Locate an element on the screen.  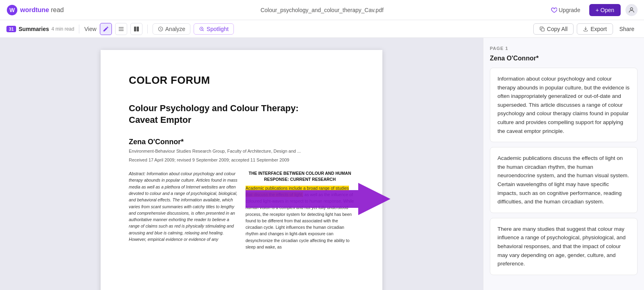
pdf-abstract: Abstract: Information about colour psych… is located at coordinates (183, 210).